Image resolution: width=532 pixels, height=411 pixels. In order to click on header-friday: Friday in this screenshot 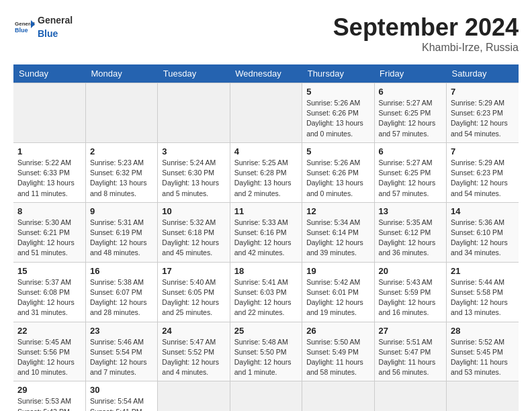, I will do `click(410, 74)`.